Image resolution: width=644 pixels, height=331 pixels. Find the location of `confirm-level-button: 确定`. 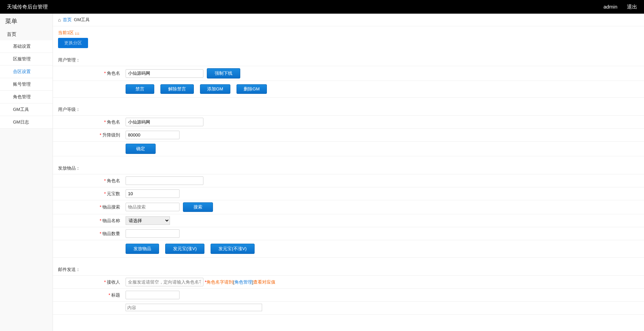

confirm-level-button: 确定 is located at coordinates (141, 149).